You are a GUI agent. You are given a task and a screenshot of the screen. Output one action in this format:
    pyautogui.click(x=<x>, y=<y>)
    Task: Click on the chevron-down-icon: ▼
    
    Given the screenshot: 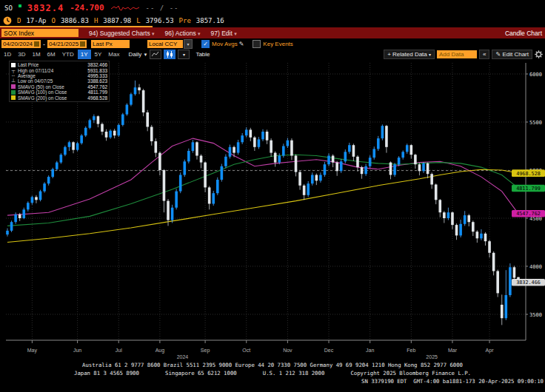 What is the action you would take?
    pyautogui.click(x=145, y=55)
    